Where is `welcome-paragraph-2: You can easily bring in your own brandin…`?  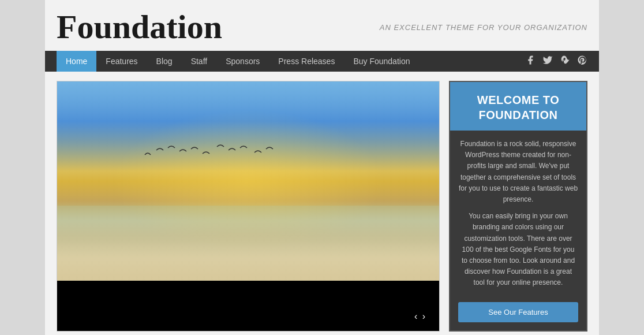 welcome-paragraph-2: You can easily bring in your own brandin… is located at coordinates (518, 250).